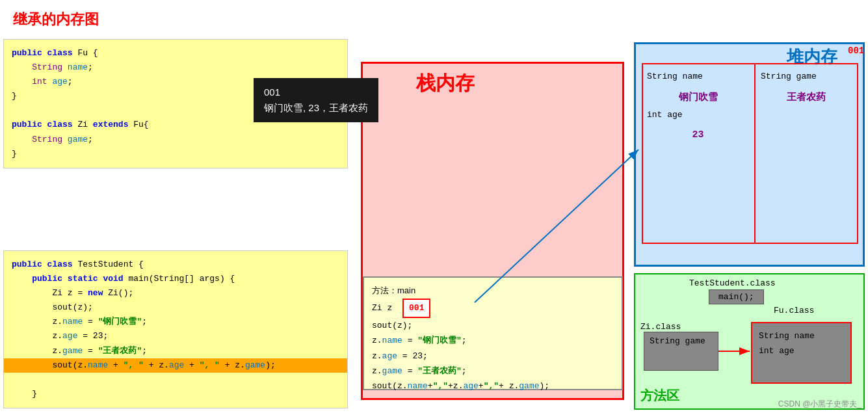 This screenshot has height=413, width=868. I want to click on heap-001-badge: 001, so click(856, 51).